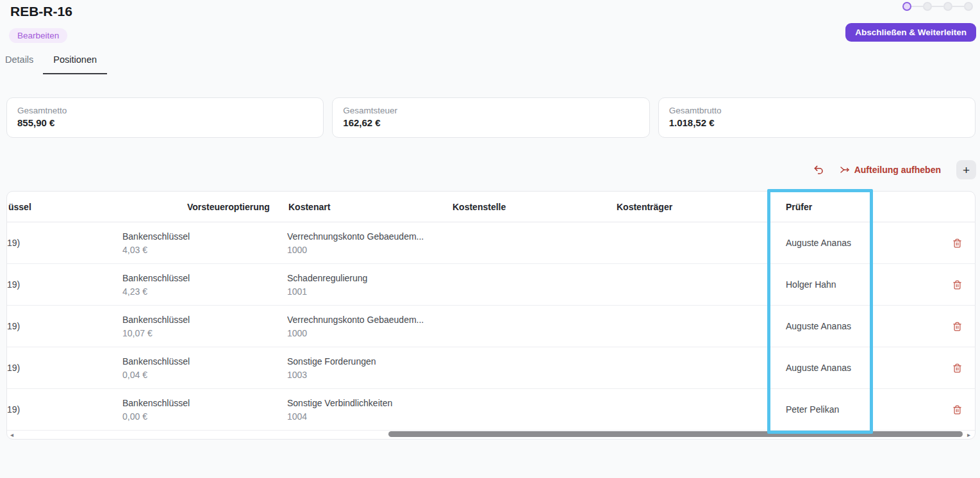  Describe the element at coordinates (967, 170) in the screenshot. I see `add-position-button: +` at that location.